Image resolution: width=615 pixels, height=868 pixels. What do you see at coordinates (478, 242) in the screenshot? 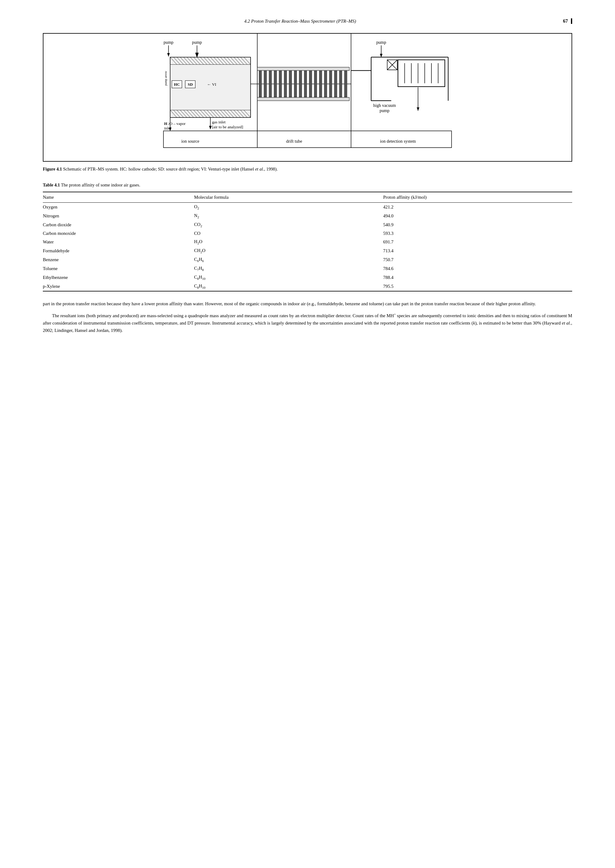
I see `cell-affinity: 691.7` at bounding box center [478, 242].